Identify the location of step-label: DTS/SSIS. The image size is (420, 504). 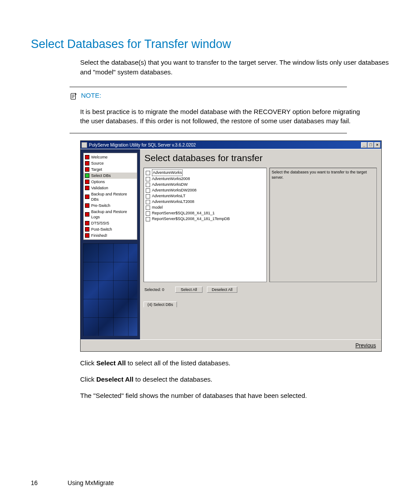
(100, 223).